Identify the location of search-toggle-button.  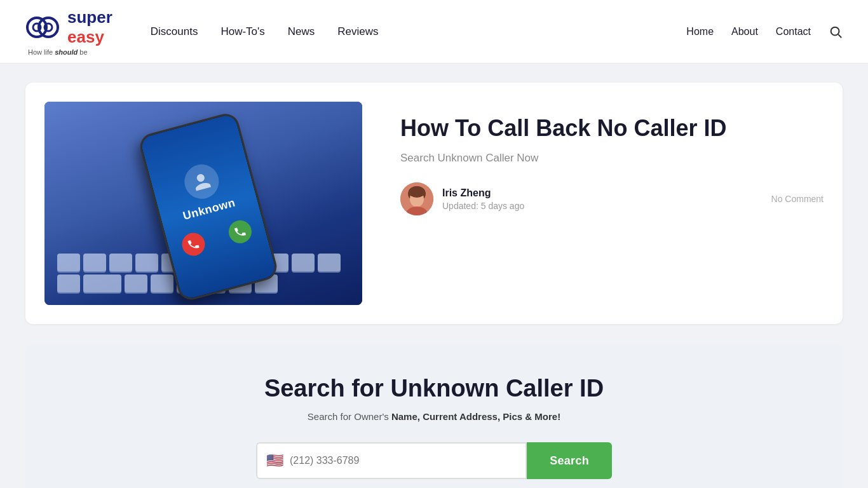
(836, 32).